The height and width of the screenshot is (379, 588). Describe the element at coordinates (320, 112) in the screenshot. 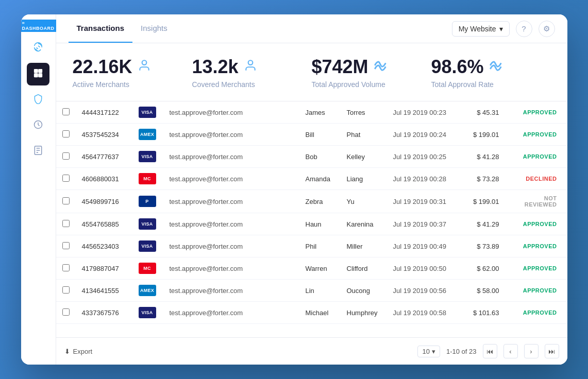

I see `first-name: James` at that location.